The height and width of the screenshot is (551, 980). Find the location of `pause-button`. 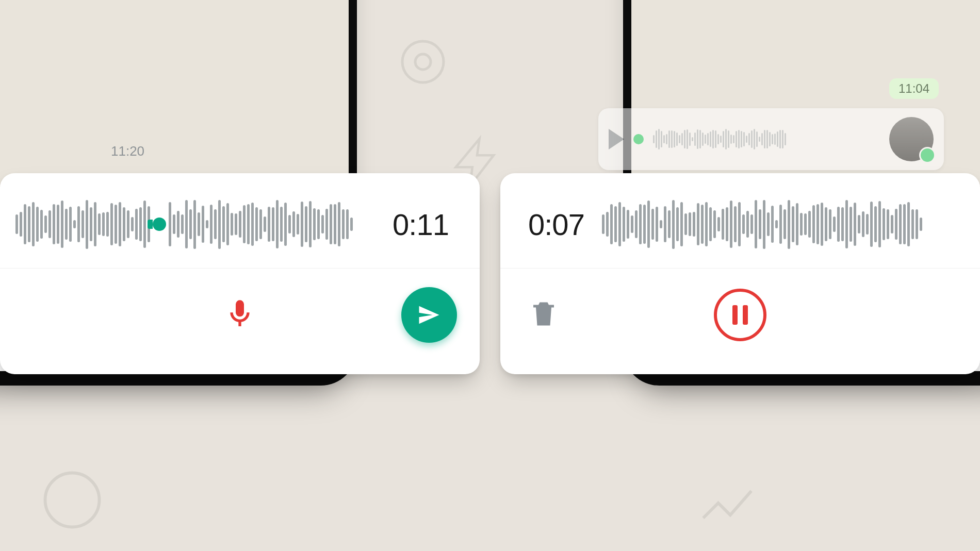

pause-button is located at coordinates (740, 315).